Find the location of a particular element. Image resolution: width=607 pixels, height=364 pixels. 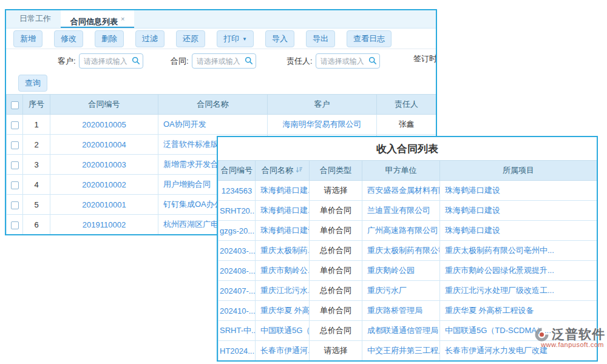

filter-button: 过滤 is located at coordinates (150, 39).